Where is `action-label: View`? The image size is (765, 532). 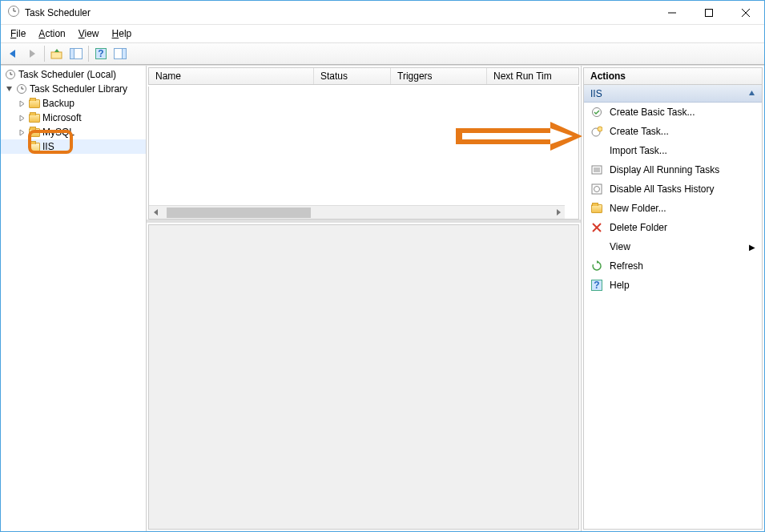
action-label: View is located at coordinates (620, 247).